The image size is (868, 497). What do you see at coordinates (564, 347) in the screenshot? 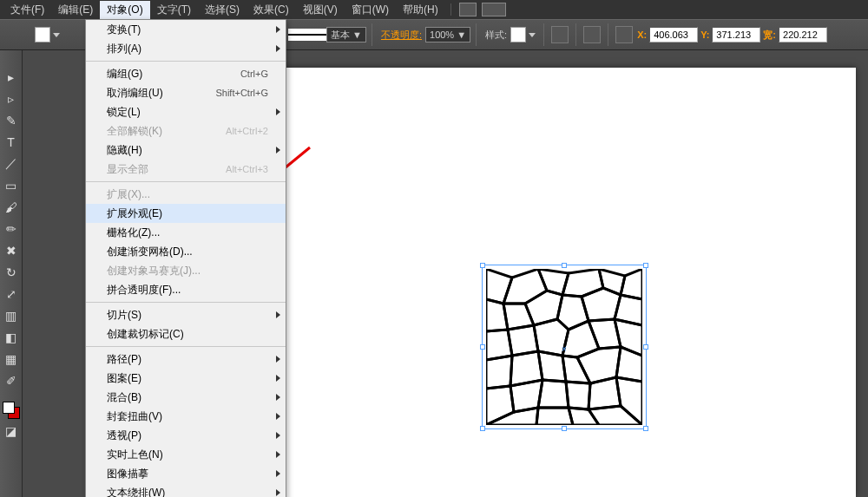
I see `selected-artwork: ×` at bounding box center [564, 347].